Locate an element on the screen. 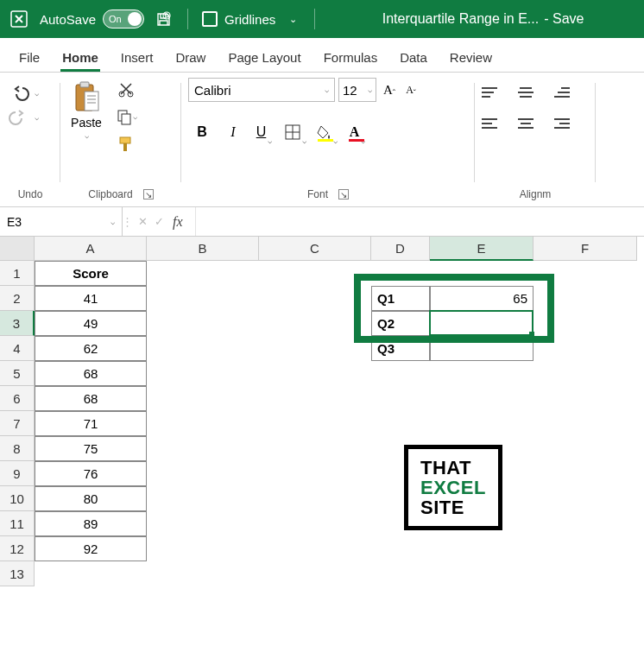 The height and width of the screenshot is (665, 644). tab-page-layout: Page Layout is located at coordinates (264, 55).